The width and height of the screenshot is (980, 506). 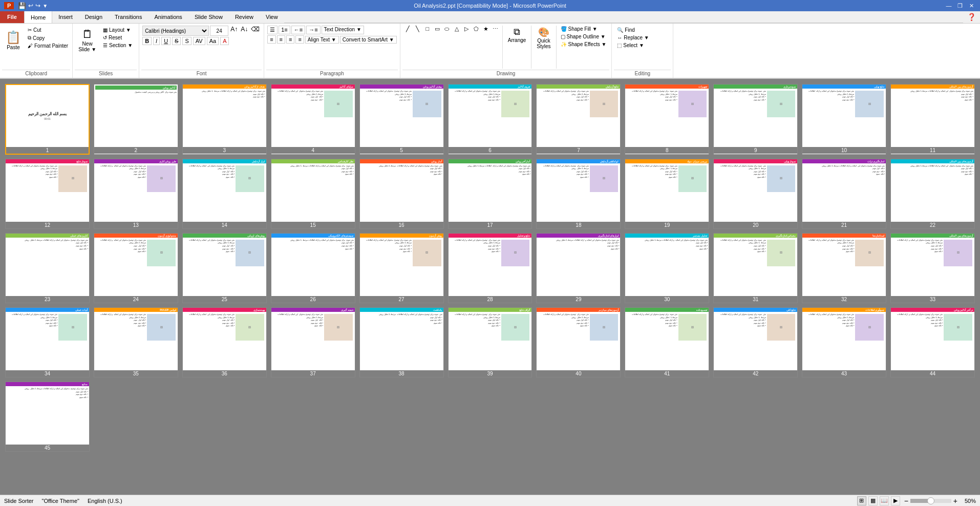 What do you see at coordinates (313, 342) in the screenshot?
I see `slide-thumb: نتیجه گیری 🖼 متن نمونه برای توضیح محتوای…` at bounding box center [313, 342].